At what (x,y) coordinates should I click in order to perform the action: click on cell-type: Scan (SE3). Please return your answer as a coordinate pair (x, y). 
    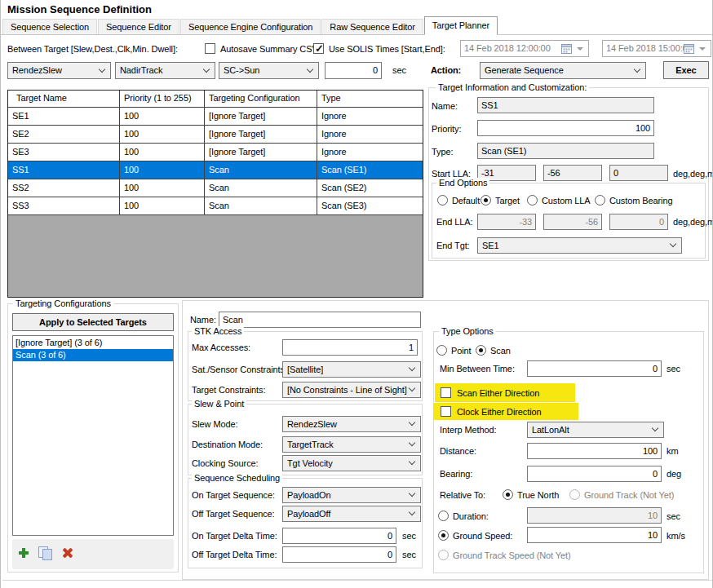
    Looking at the image, I should click on (370, 206).